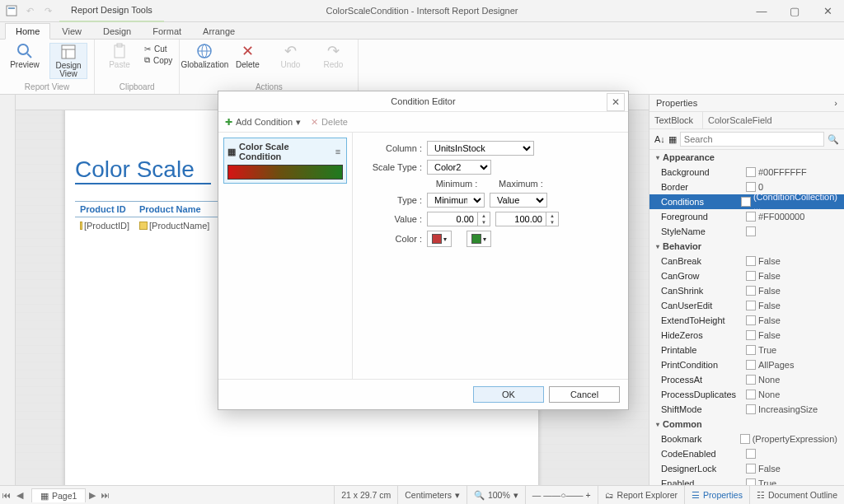 The width and height of the screenshot is (844, 504). What do you see at coordinates (59, 496) in the screenshot?
I see `page-tab: ▦Page1` at bounding box center [59, 496].